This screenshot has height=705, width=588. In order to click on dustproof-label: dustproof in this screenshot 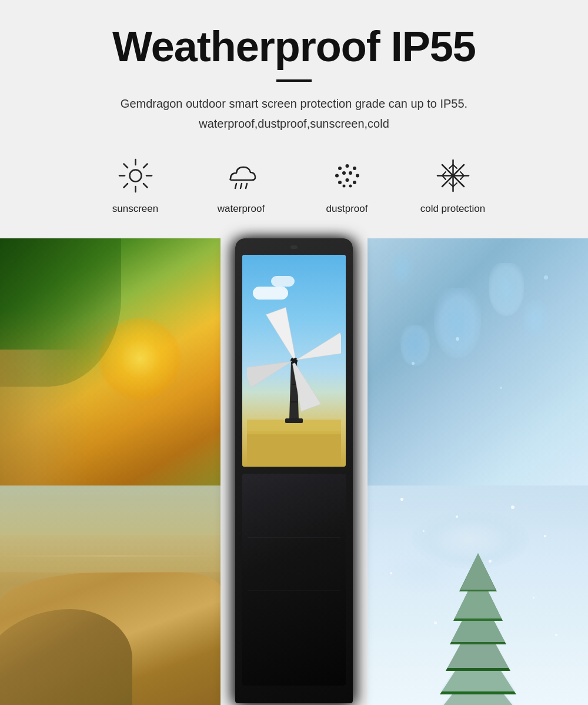, I will do `click(347, 209)`.